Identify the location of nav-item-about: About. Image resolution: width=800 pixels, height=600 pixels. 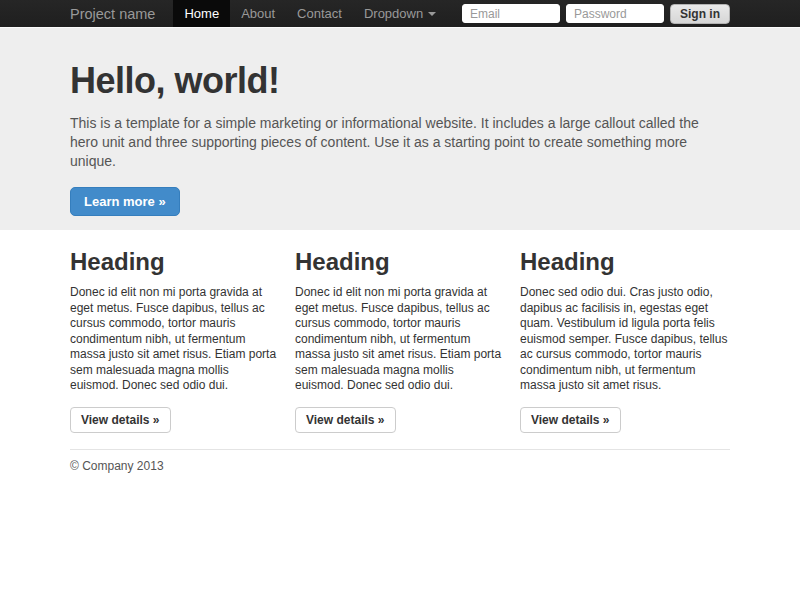
(258, 14).